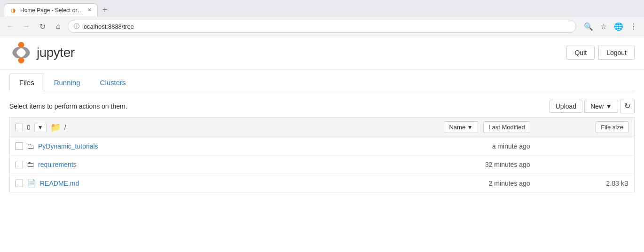  I want to click on zoom-button: 🔍, so click(589, 26).